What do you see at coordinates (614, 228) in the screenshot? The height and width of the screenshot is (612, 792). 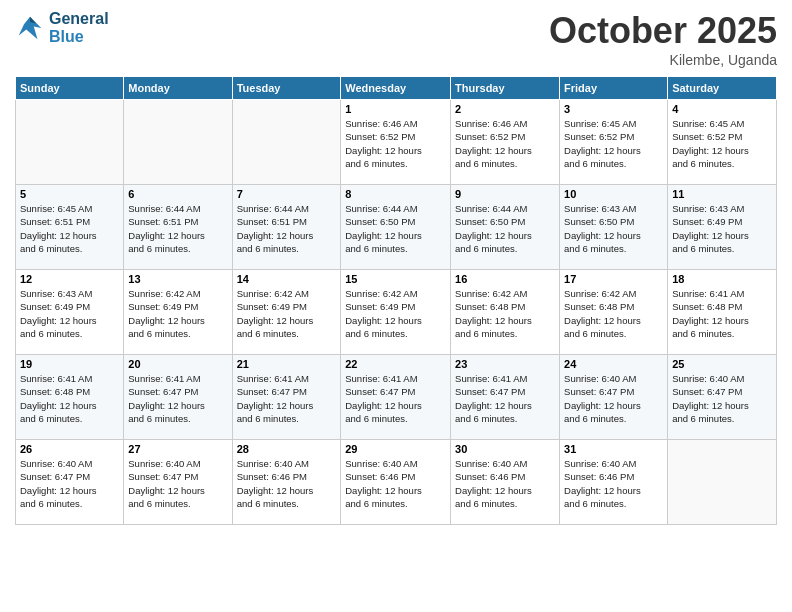 I see `table-row: 10Sunrise: 6:43 AMSunset: 6:50 PMDayligh…` at bounding box center [614, 228].